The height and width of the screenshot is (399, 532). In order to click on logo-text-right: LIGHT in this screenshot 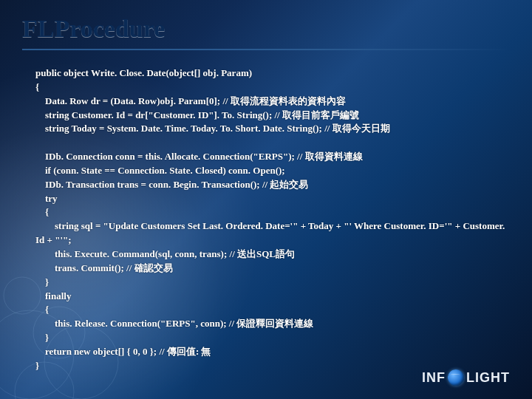, I will do `click(488, 378)`.